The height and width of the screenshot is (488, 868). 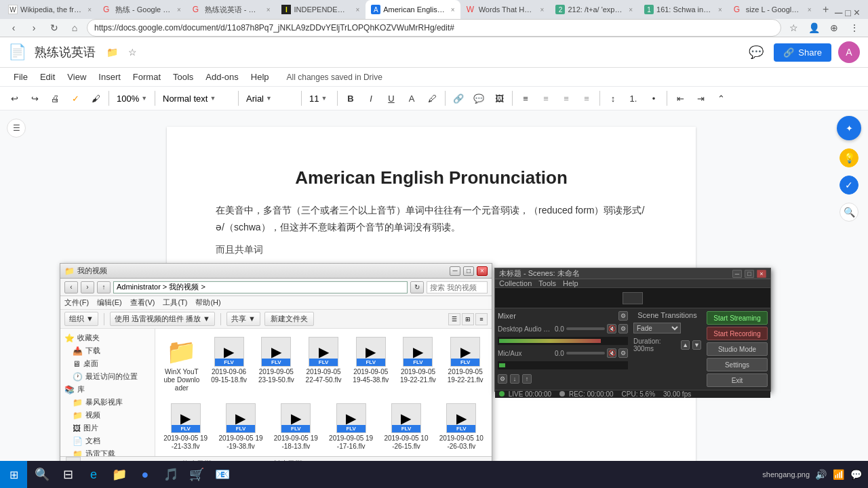 What do you see at coordinates (14, 98) in the screenshot?
I see `undo-btn: ↩` at bounding box center [14, 98].